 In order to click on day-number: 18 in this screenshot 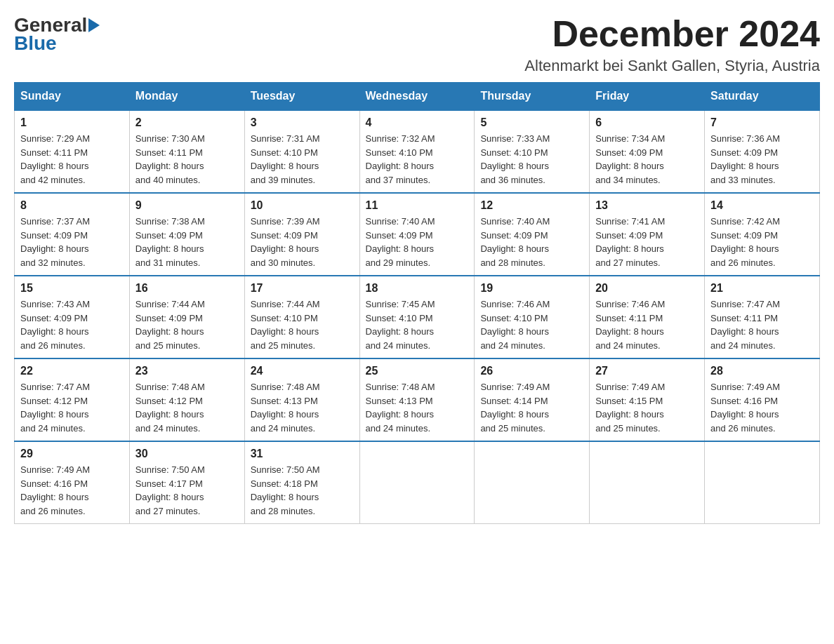, I will do `click(417, 288)`.